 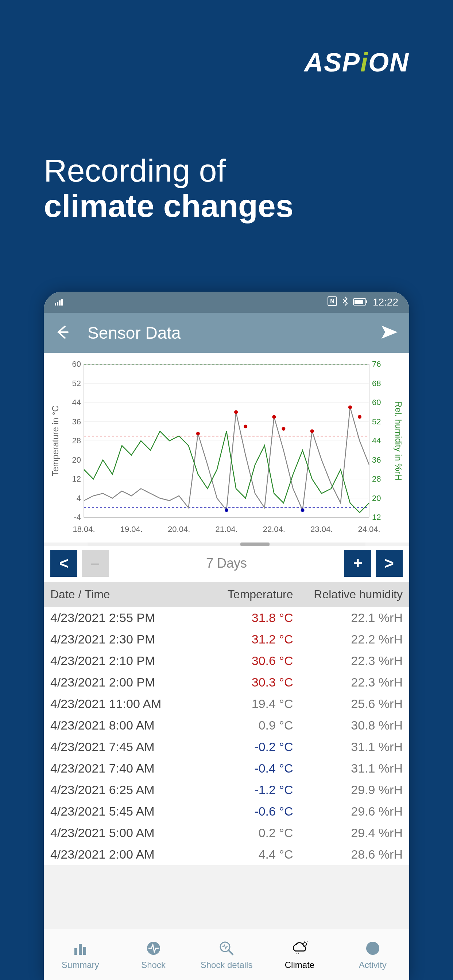 I want to click on table-row: 4/23/2021 7:40 AM-0.4 °C31.1 %rH, so click(x=226, y=768).